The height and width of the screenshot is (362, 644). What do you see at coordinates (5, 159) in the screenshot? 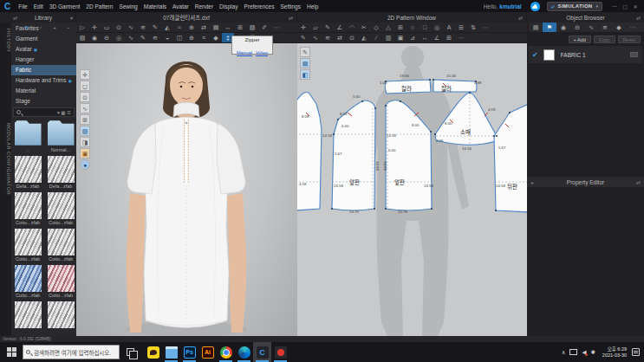
I see `modular-configurator-tab: MODULAR CONFIGURATOR` at bounding box center [5, 159].